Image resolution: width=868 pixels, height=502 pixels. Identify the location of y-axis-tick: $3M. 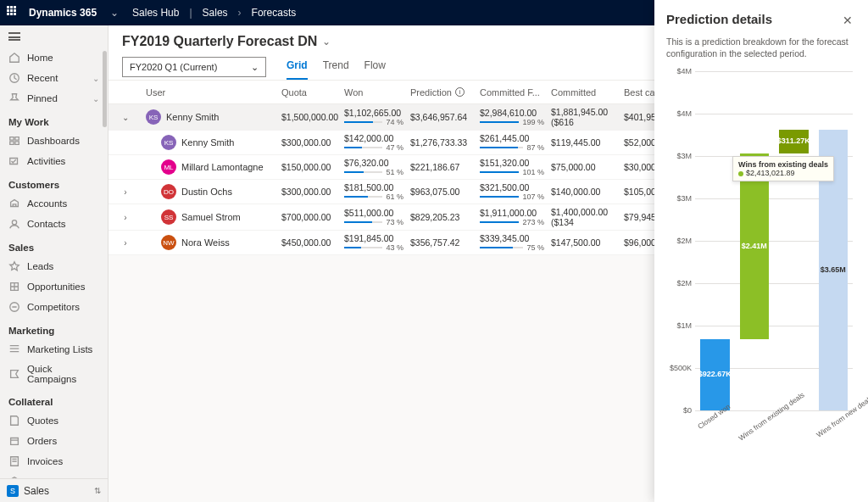
(679, 156).